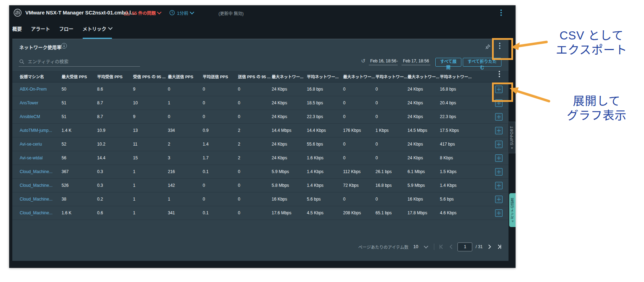 The image size is (644, 282). What do you see at coordinates (41, 76) in the screenshot?
I see `column-header: 仮想マシン名` at bounding box center [41, 76].